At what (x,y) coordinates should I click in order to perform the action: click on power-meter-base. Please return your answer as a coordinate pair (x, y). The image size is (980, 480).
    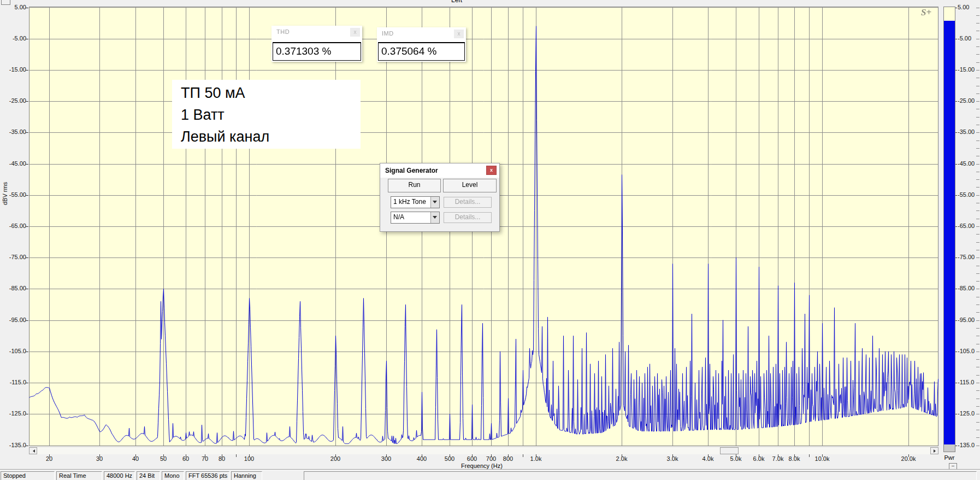
    Looking at the image, I should click on (949, 448).